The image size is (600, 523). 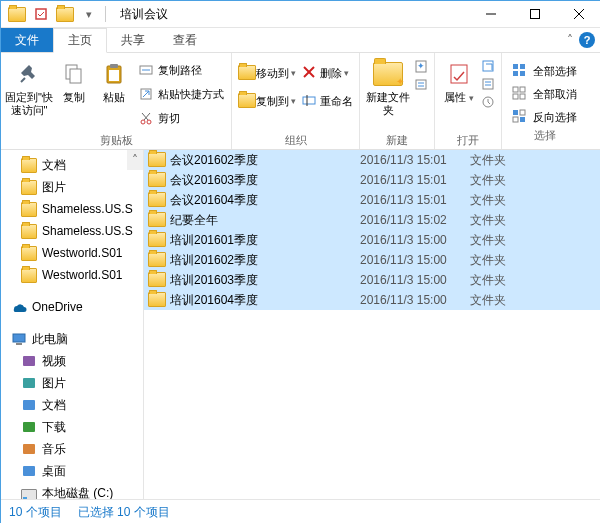 What do you see at coordinates (65, 14) in the screenshot?
I see `qat-newfolder-icon` at bounding box center [65, 14].